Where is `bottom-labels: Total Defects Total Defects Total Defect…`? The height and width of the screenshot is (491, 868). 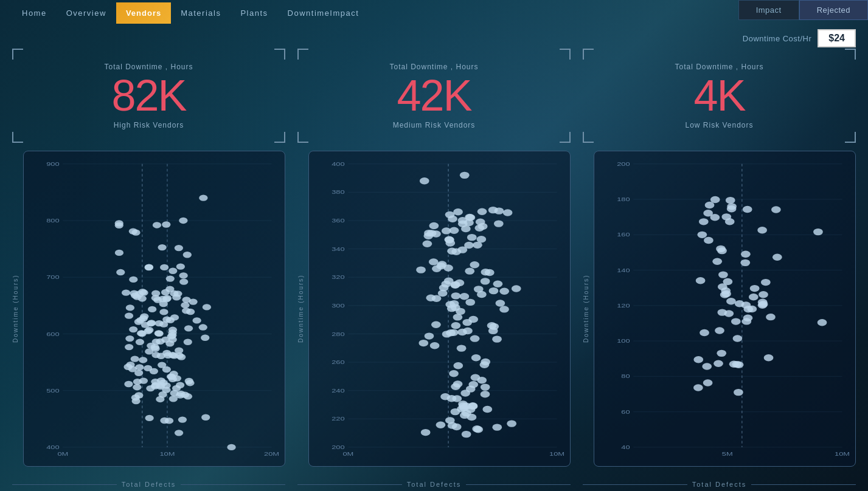 bottom-labels: Total Defects Total Defects Total Defect… is located at coordinates (434, 484).